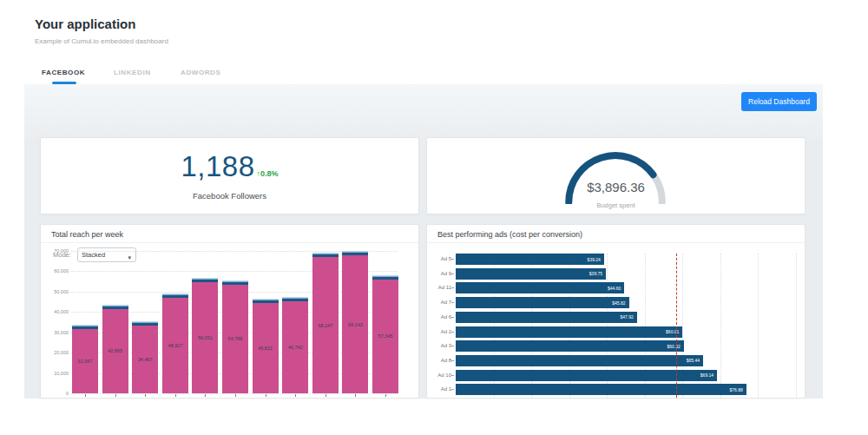 This screenshot has height=435, width=868. What do you see at coordinates (201, 73) in the screenshot?
I see `tab-adwords: ADWORDS` at bounding box center [201, 73].